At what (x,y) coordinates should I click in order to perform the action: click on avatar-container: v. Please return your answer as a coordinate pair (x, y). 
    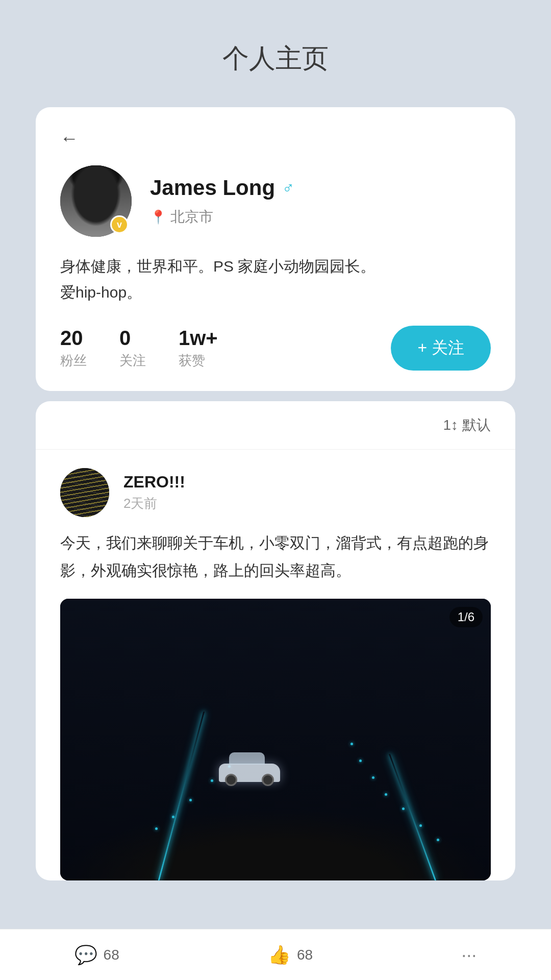
    Looking at the image, I should click on (96, 201).